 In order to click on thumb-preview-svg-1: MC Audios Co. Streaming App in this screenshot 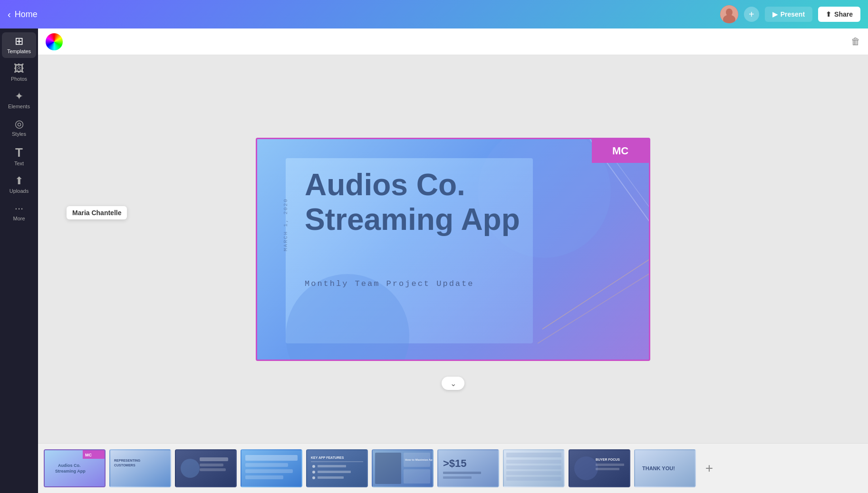, I will do `click(75, 468)`.